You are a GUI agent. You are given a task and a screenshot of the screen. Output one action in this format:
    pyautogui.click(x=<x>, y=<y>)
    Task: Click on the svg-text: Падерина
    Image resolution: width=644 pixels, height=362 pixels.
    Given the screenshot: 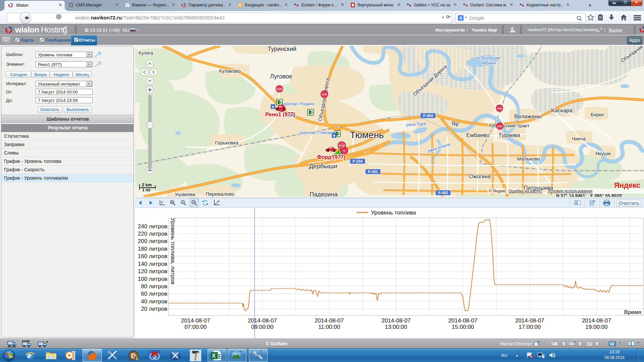 What is the action you would take?
    pyautogui.click(x=324, y=194)
    